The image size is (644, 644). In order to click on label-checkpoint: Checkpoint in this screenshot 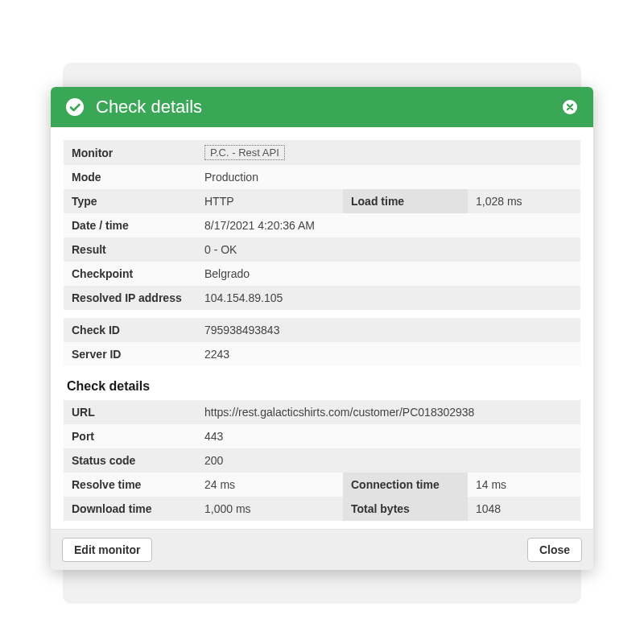, I will do `click(130, 274)`.